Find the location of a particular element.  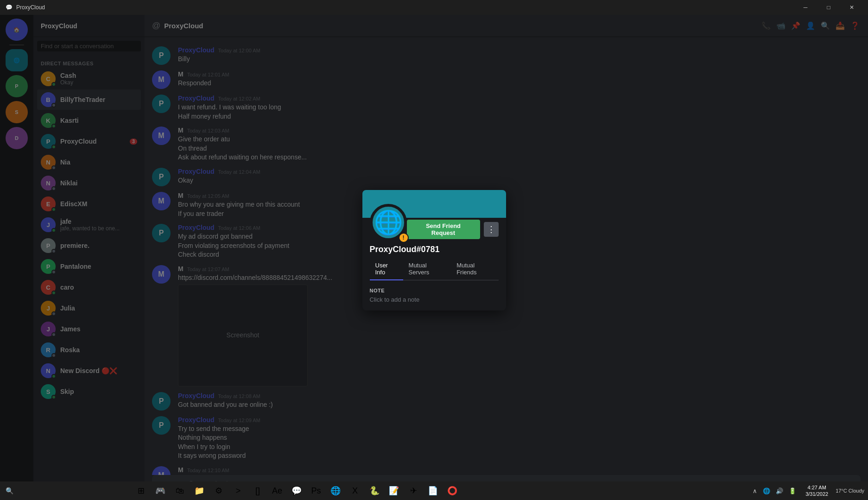

clock-time: 4:27 AM is located at coordinates (817, 487).